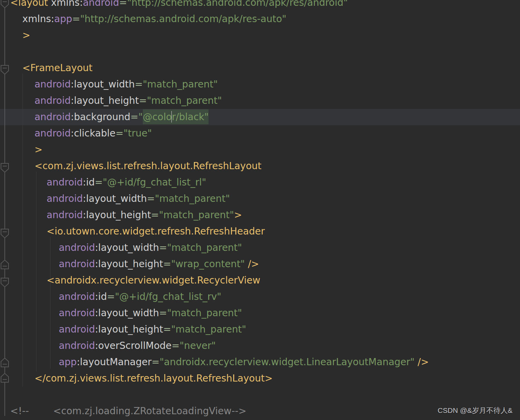 Image resolution: width=520 pixels, height=420 pixels. I want to click on code-line: <layout xmlns:android="http://schemas.an…, so click(260, 5).